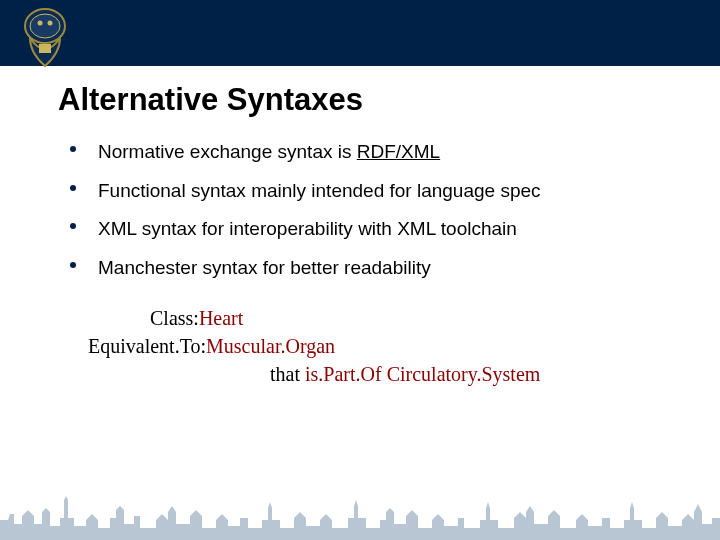 The height and width of the screenshot is (540, 720). I want to click on code-line-3: that is.Part.Of Circulatory.System, so click(345, 374).